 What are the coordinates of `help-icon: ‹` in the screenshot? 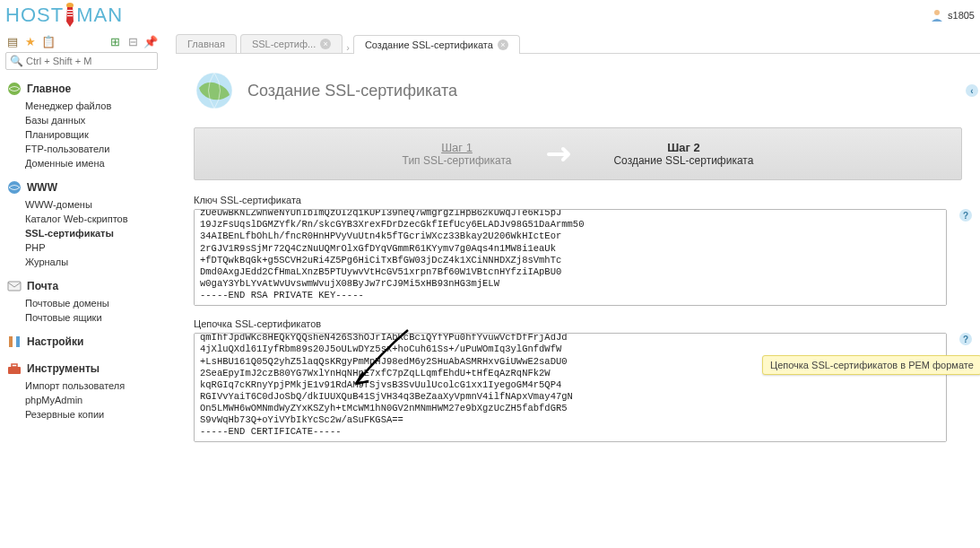 It's located at (972, 91).